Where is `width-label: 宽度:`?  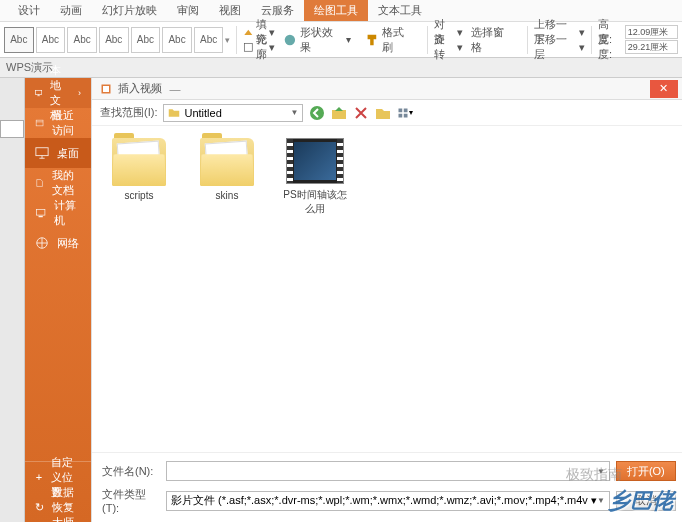
width-label: 宽度: is located at coordinates (610, 47).